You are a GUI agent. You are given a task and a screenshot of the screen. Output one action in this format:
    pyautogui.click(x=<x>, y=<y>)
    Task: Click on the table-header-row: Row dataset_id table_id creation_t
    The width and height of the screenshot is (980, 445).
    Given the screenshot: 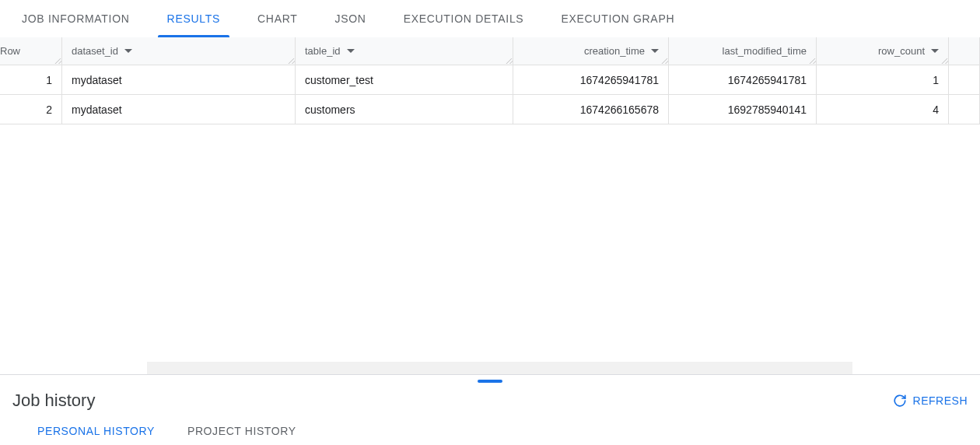 What is the action you would take?
    pyautogui.click(x=490, y=51)
    